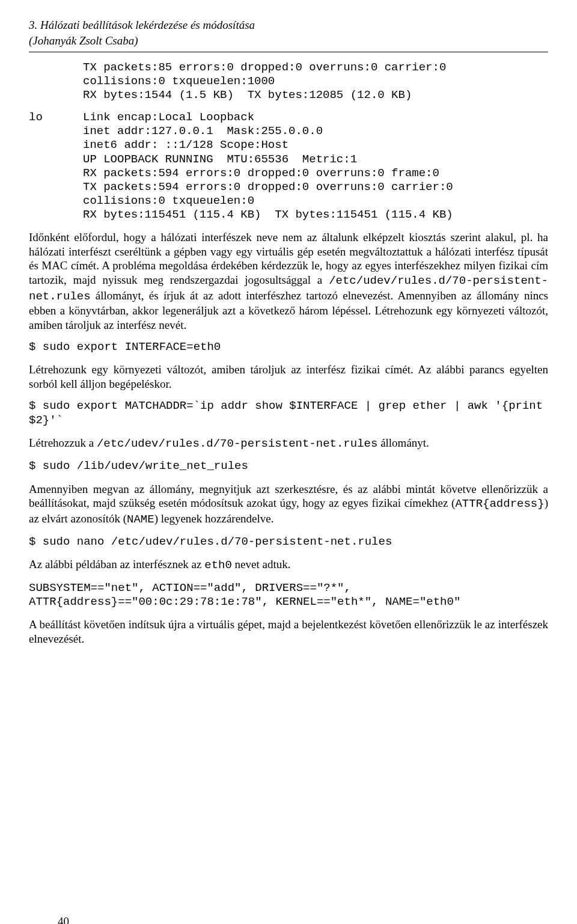  I want to click on paragraph-1: Időnként előfordul, hogy a hálózati inte…, so click(288, 281).